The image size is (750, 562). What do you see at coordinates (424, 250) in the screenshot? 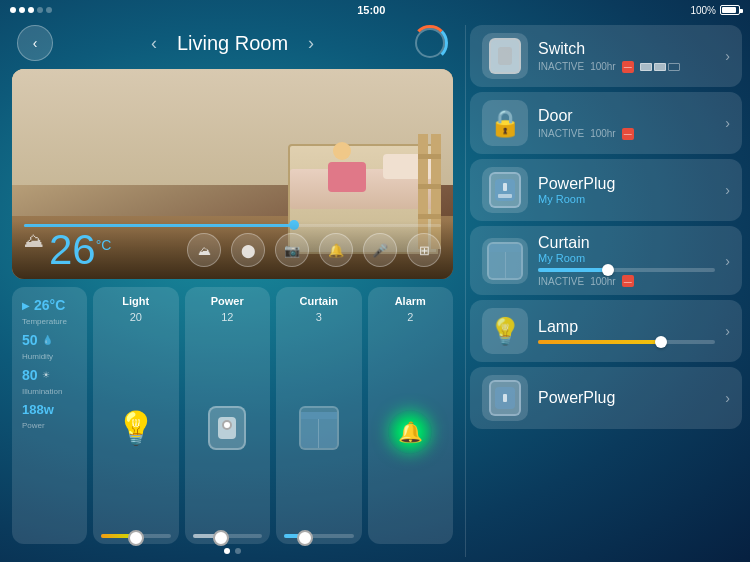
I see `layout-btn: ⊞` at bounding box center [424, 250].